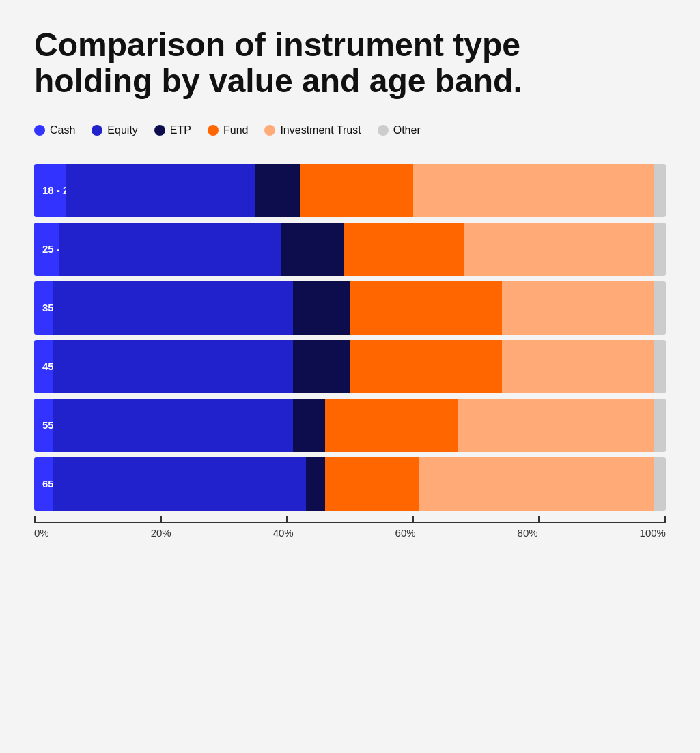  Describe the element at coordinates (44, 367) in the screenshot. I see `bar-segment: 45 - 54` at that location.